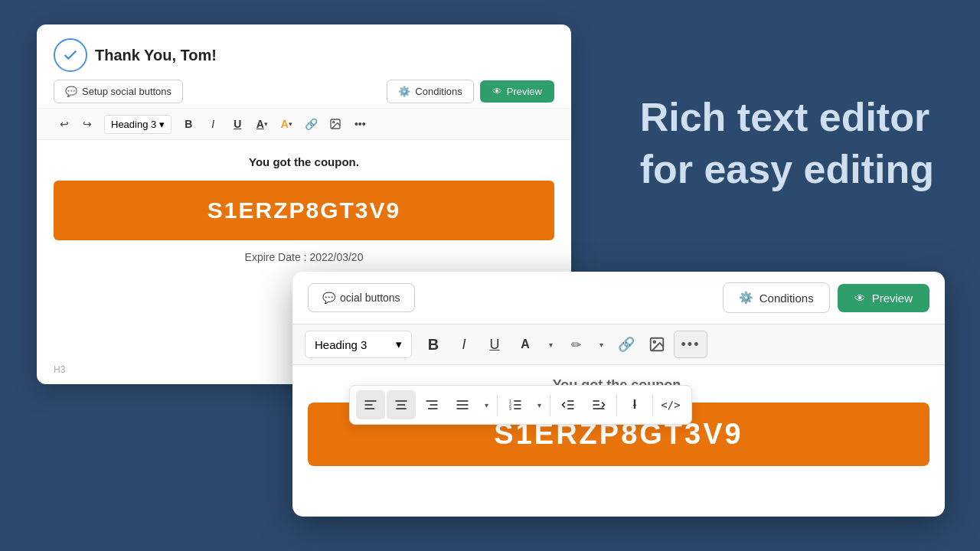 This screenshot has width=980, height=551. I want to click on card1-editor-toolbar: ↩ ↪ Heading 3 ▾ B I U A ▾ A ▾ 🔗 •••, so click(304, 124).